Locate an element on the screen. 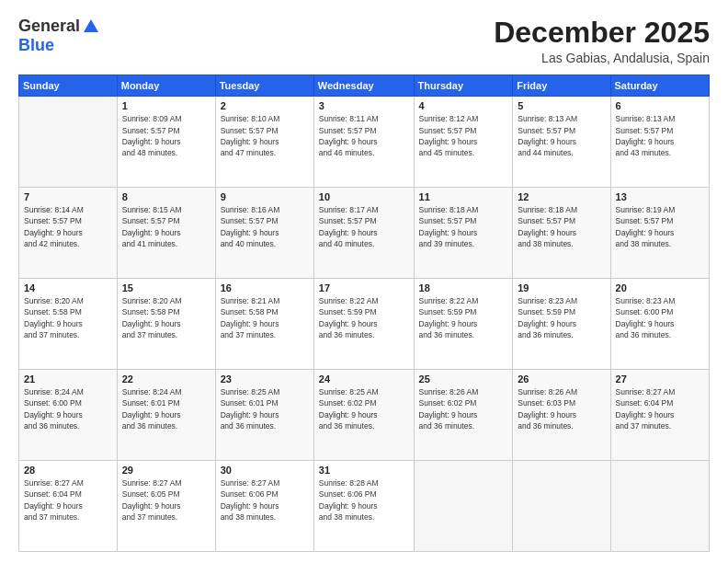  logo-general: General is located at coordinates (50, 26).